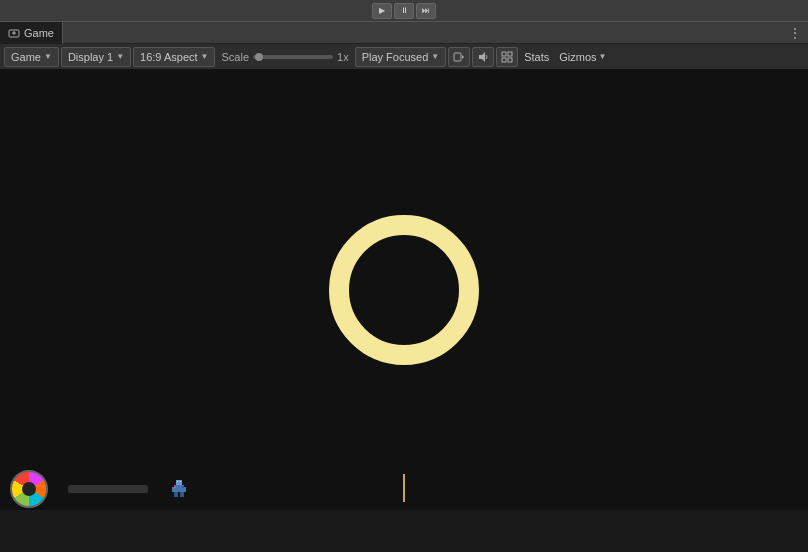 The image size is (808, 552). What do you see at coordinates (179, 489) in the screenshot?
I see `pixel-char-svg` at bounding box center [179, 489].